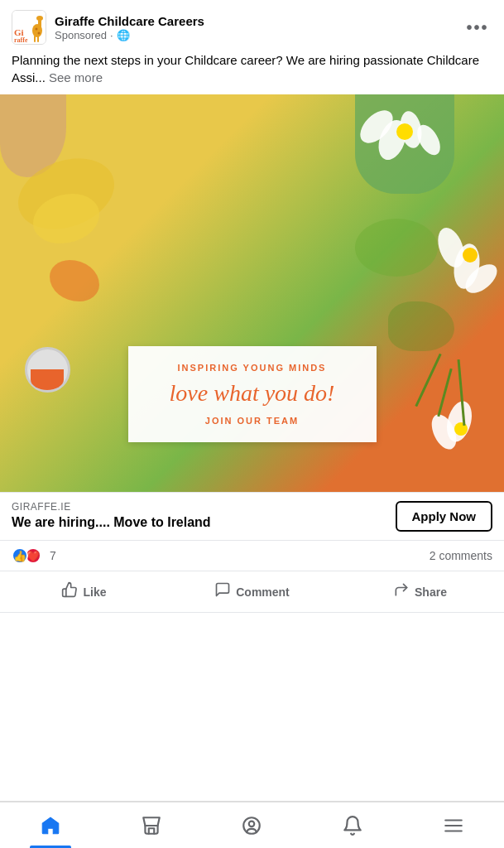 This screenshot has height=848, width=504. What do you see at coordinates (461, 556) in the screenshot?
I see `comments-count: 2 comments` at bounding box center [461, 556].